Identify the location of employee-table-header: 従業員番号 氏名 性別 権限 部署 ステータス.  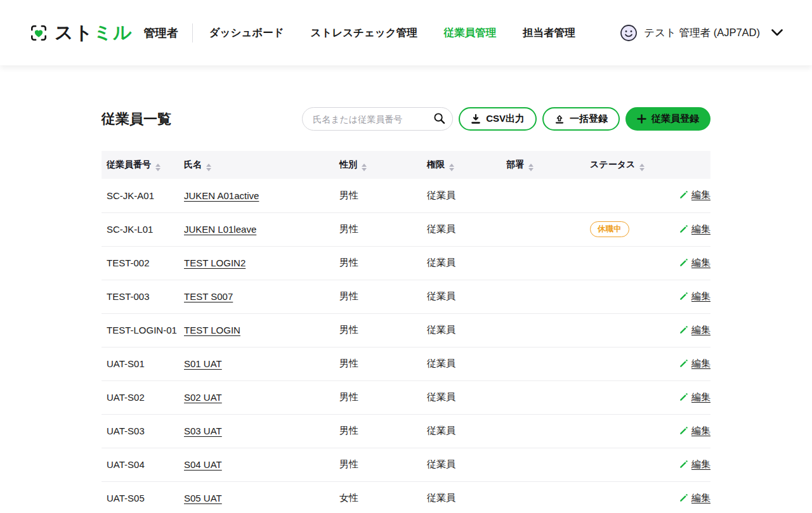
(406, 165).